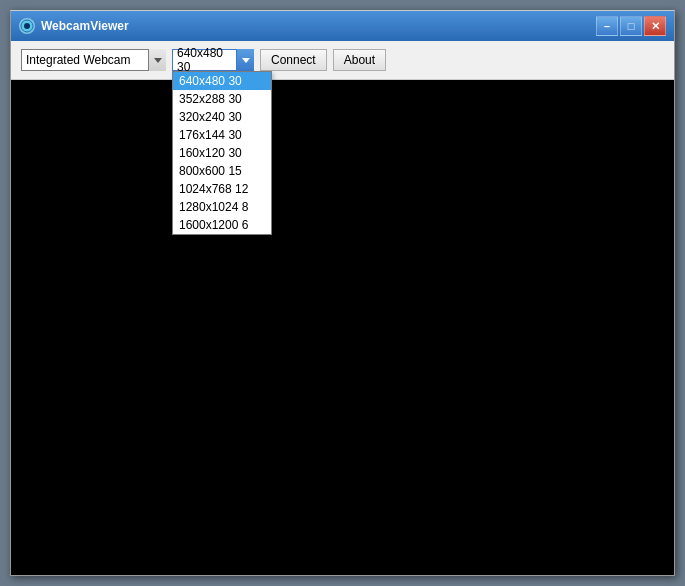 Image resolution: width=685 pixels, height=586 pixels. Describe the element at coordinates (631, 26) in the screenshot. I see `window-controls: – □ ✕` at that location.